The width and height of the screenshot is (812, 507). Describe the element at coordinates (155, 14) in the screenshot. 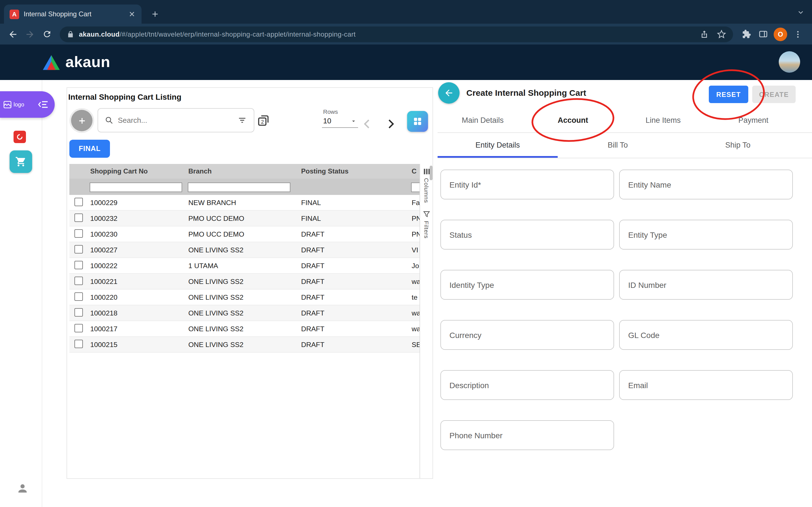

I see `new-tab-button` at that location.